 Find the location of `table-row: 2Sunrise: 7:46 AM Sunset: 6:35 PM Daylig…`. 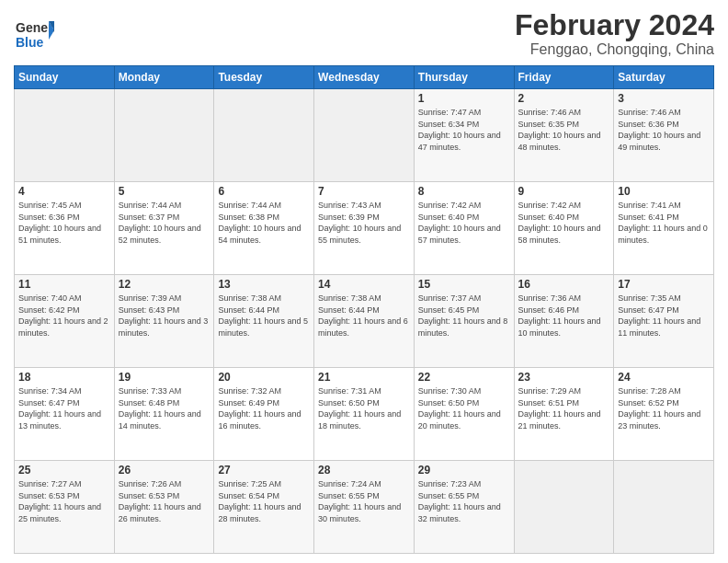

table-row: 2Sunrise: 7:46 AM Sunset: 6:35 PM Daylig… is located at coordinates (564, 136).